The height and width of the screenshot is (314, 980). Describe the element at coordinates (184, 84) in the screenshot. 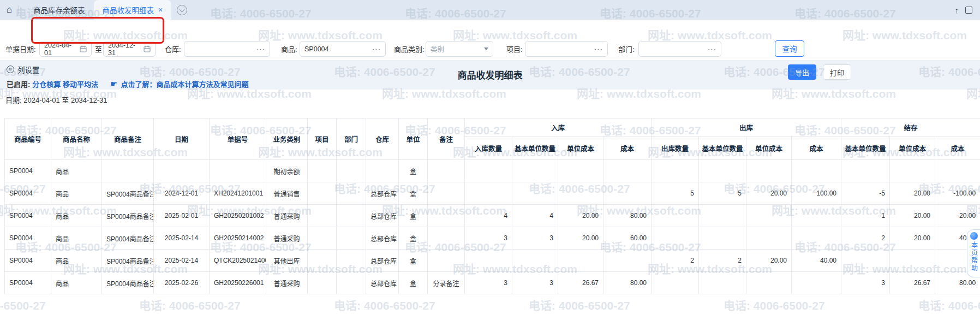

I see `cost-help-link: 点击了解：商品成本计算方法及常见问题` at that location.